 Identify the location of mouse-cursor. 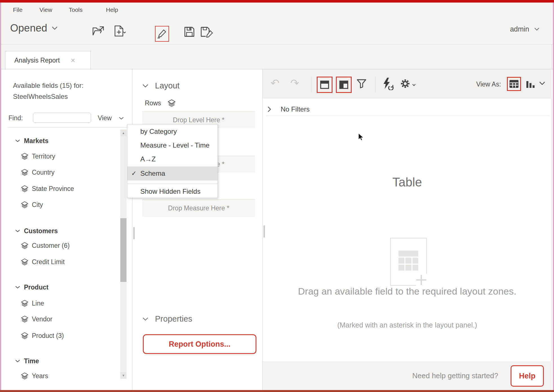
(362, 137).